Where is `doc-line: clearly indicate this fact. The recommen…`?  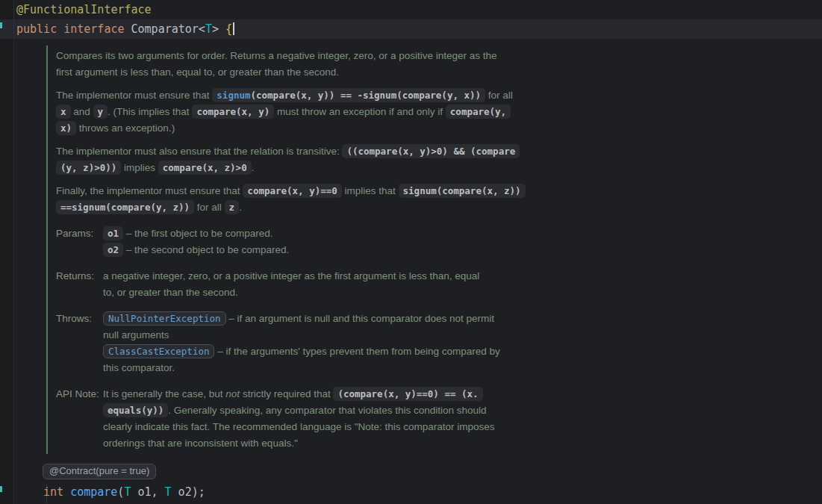
doc-line: clearly indicate this fact. The recommen… is located at coordinates (326, 427).